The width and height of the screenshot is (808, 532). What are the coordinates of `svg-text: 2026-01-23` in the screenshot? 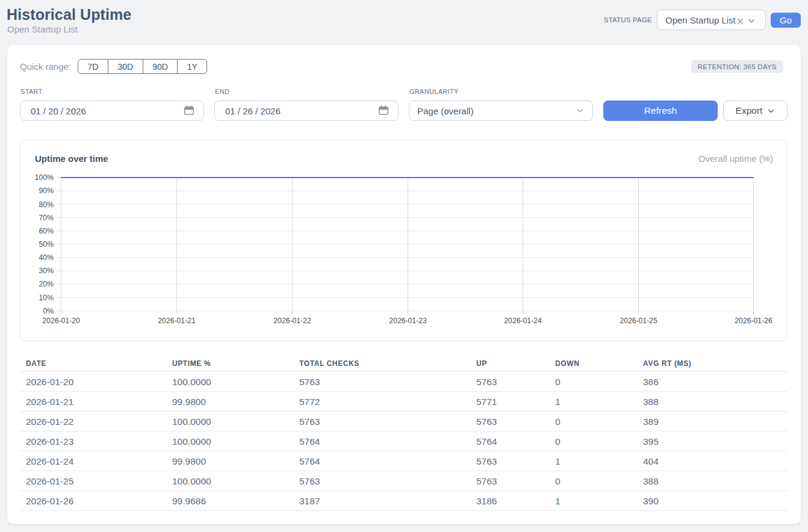 It's located at (408, 321).